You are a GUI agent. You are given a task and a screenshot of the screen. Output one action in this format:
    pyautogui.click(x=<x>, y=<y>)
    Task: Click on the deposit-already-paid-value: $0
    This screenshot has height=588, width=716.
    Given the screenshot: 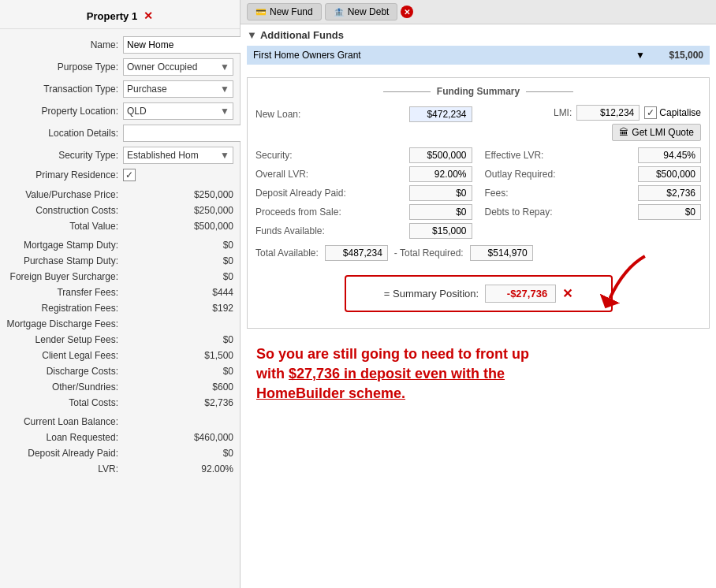 What is the action you would take?
    pyautogui.click(x=441, y=193)
    